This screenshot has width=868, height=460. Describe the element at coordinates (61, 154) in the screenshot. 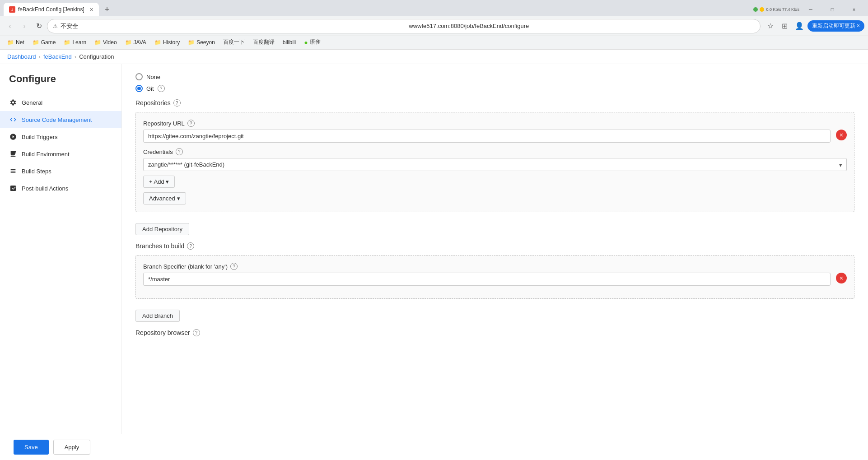

I see `sidebar-item-environment: Build Environment` at that location.